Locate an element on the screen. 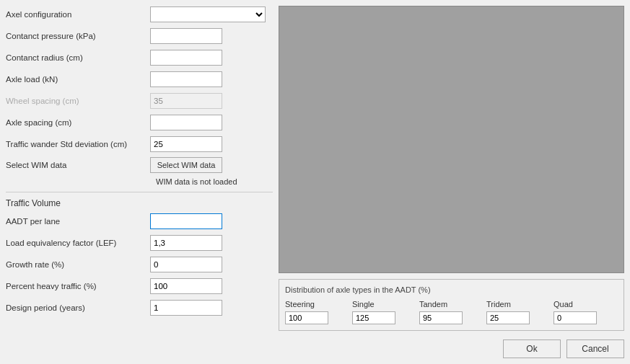 The height and width of the screenshot is (364, 630). tandem-input is located at coordinates (441, 318).